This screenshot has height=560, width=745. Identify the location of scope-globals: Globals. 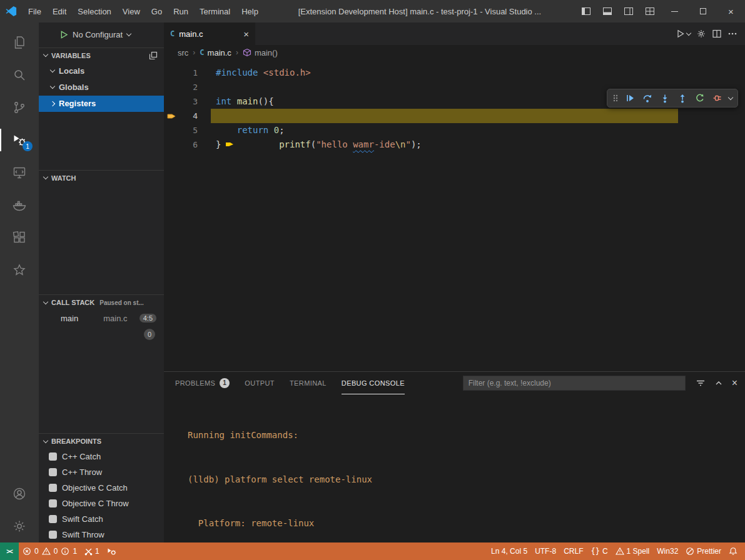
(101, 88).